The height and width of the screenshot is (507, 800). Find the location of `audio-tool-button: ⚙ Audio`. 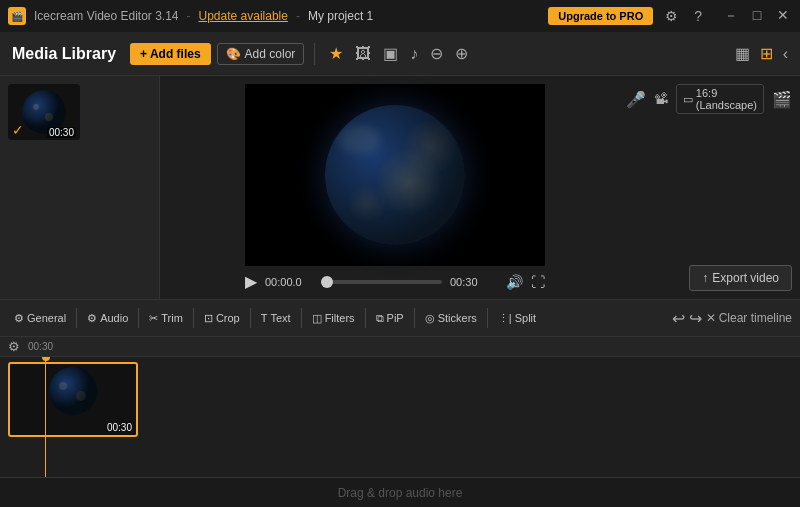

audio-tool-button: ⚙ Audio is located at coordinates (108, 318).